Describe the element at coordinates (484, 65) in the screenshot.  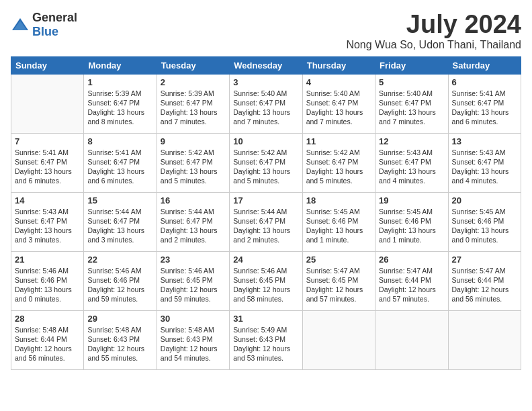
I see `weekday-header-saturday: Saturday` at that location.